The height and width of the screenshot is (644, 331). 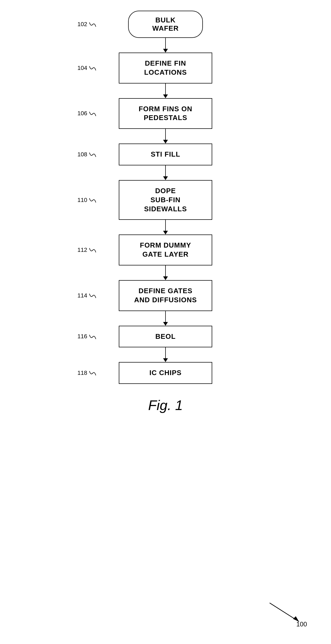 What do you see at coordinates (165, 337) in the screenshot?
I see `node-beol: BEOL` at bounding box center [165, 337].